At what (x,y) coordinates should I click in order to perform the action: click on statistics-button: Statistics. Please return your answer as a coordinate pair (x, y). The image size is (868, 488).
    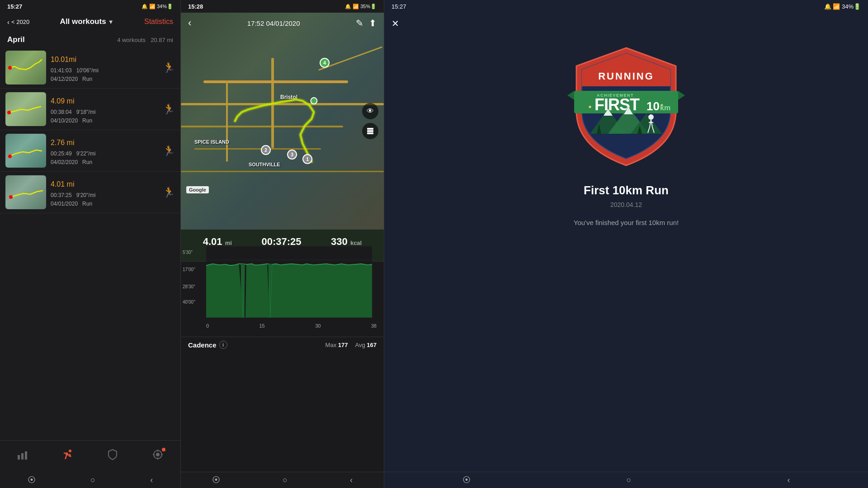
    Looking at the image, I should click on (159, 22).